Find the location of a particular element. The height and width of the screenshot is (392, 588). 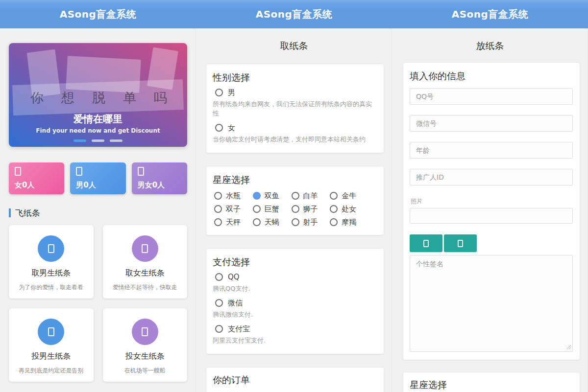

card-title: 取女生纸条 is located at coordinates (145, 273).